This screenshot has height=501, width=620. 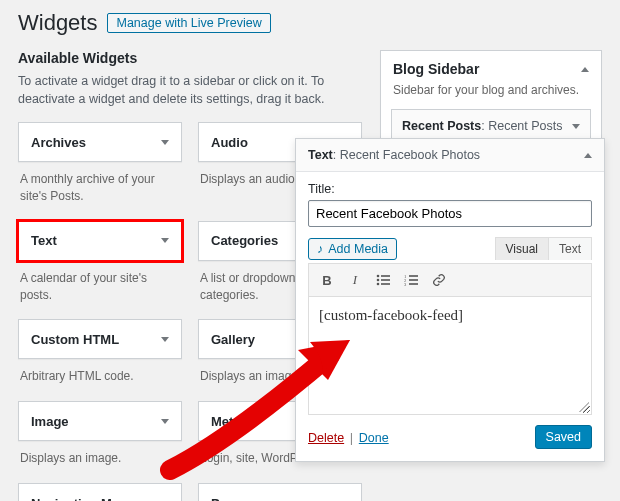 I want to click on content-editor: [custom-facebook-feed], so click(x=450, y=356).